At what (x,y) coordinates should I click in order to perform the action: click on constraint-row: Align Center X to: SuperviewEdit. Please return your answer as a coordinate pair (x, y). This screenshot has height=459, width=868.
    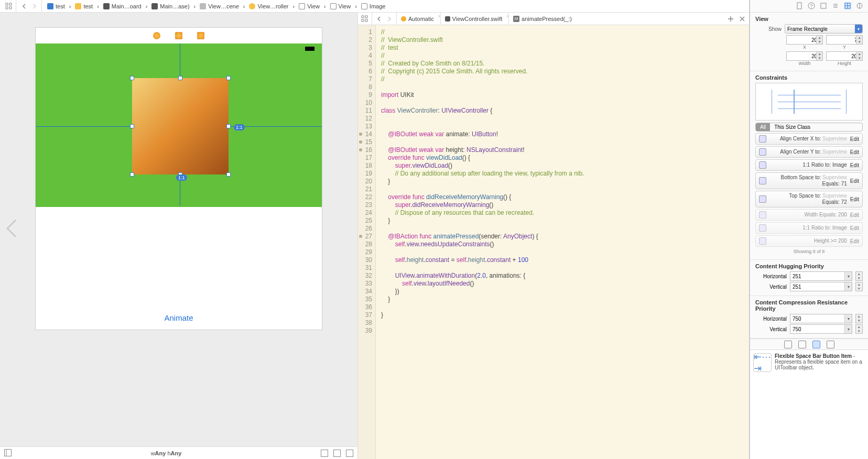
    Looking at the image, I should click on (809, 139).